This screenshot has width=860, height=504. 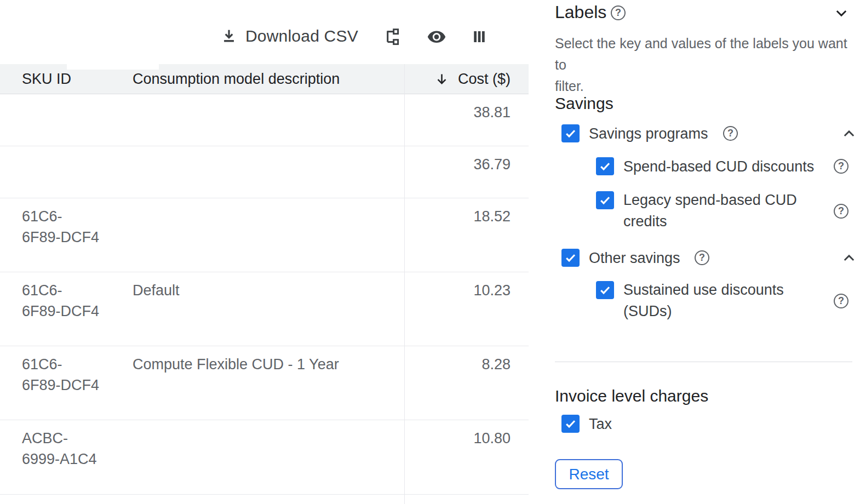 I want to click on panel-divider, so click(x=703, y=362).